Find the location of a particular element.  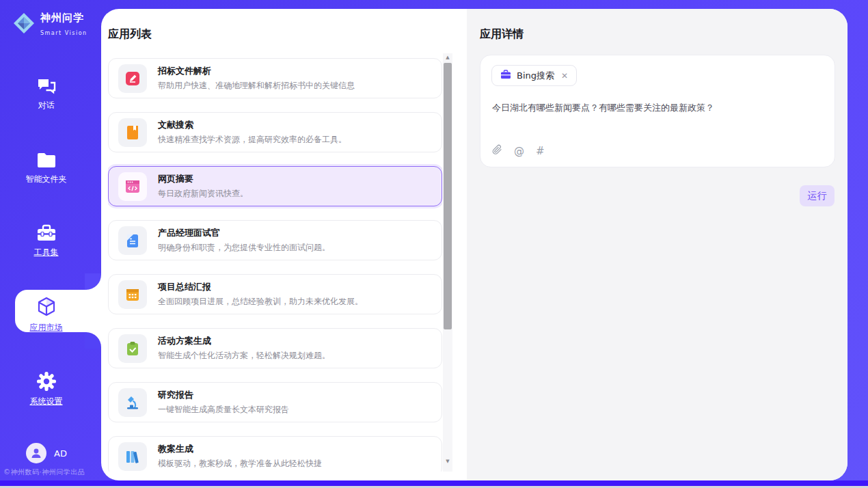

avatar is located at coordinates (36, 453).